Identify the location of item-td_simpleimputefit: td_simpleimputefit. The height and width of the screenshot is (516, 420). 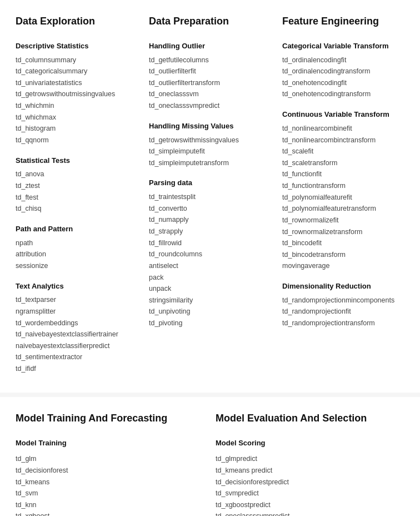
(210, 151).